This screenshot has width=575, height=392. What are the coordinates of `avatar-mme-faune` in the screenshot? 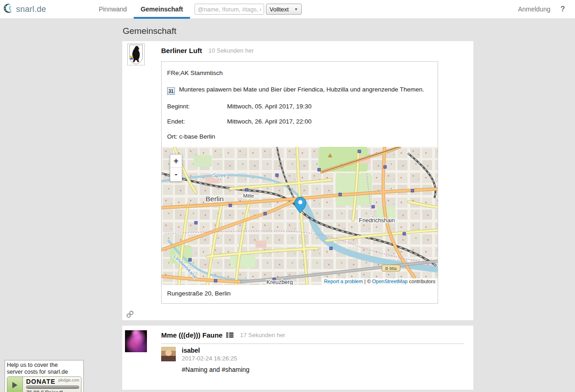 It's located at (136, 341).